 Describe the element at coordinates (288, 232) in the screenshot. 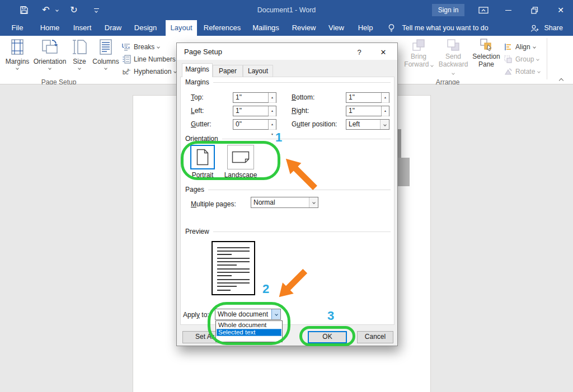

I see `preview-section-header: Preview` at that location.